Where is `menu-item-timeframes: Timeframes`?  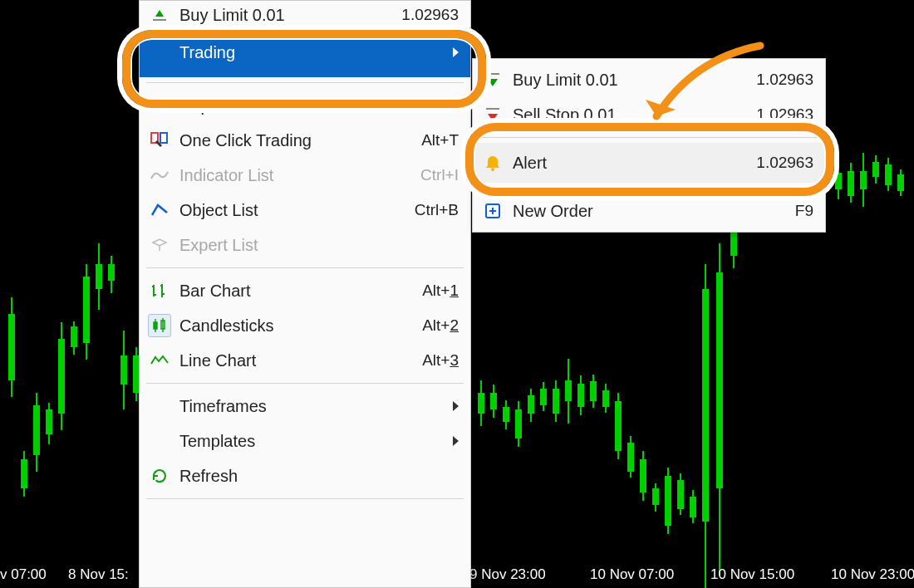
menu-item-timeframes: Timeframes is located at coordinates (305, 406).